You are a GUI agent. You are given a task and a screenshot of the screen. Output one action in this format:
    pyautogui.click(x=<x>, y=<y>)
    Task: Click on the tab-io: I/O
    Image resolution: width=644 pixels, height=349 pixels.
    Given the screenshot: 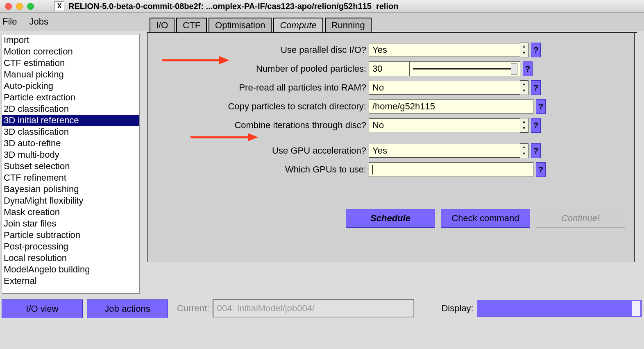 What is the action you would take?
    pyautogui.click(x=162, y=25)
    